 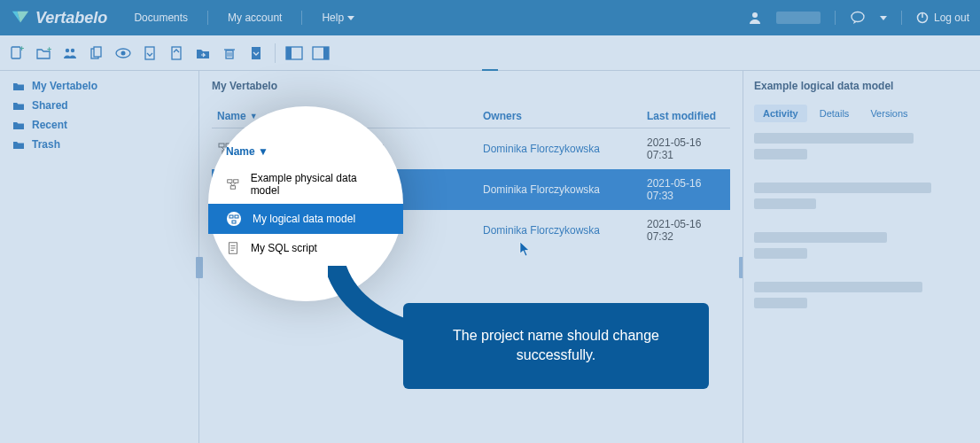 What do you see at coordinates (861, 221) in the screenshot?
I see `activity-feed` at bounding box center [861, 221].